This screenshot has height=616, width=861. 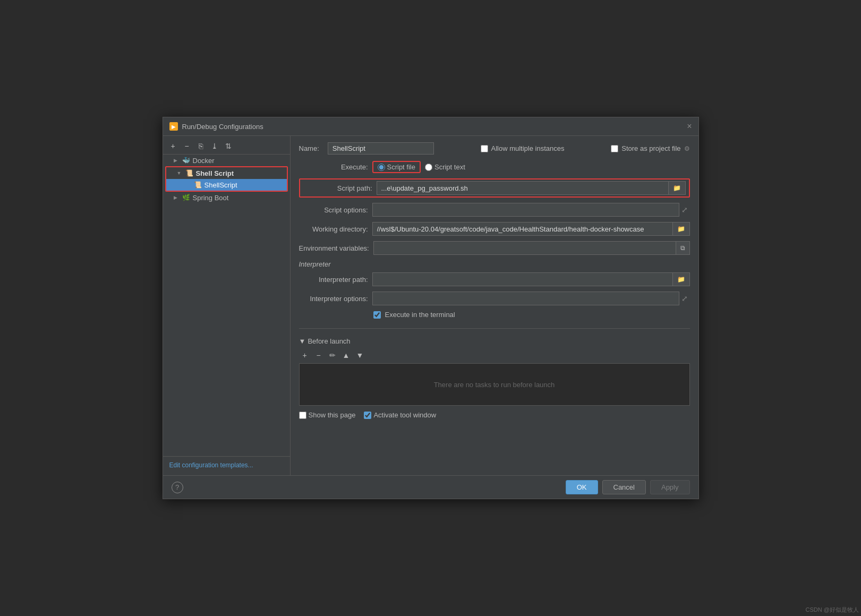 I want to click on script-options-label: Script options:, so click(x=334, y=210).